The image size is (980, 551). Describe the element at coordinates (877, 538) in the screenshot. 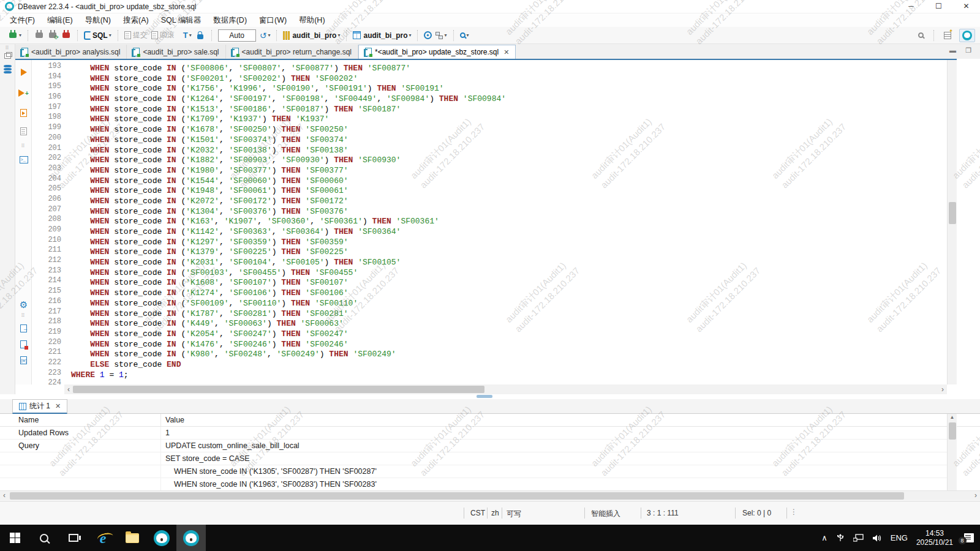

I see `speaker-icon` at that location.